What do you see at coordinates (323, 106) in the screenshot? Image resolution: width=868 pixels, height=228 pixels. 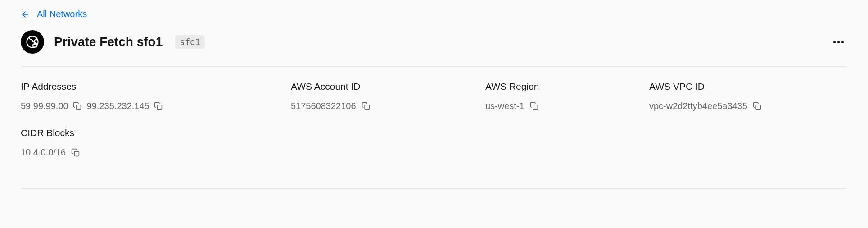 I see `aws-account-value: 5175608322106` at bounding box center [323, 106].